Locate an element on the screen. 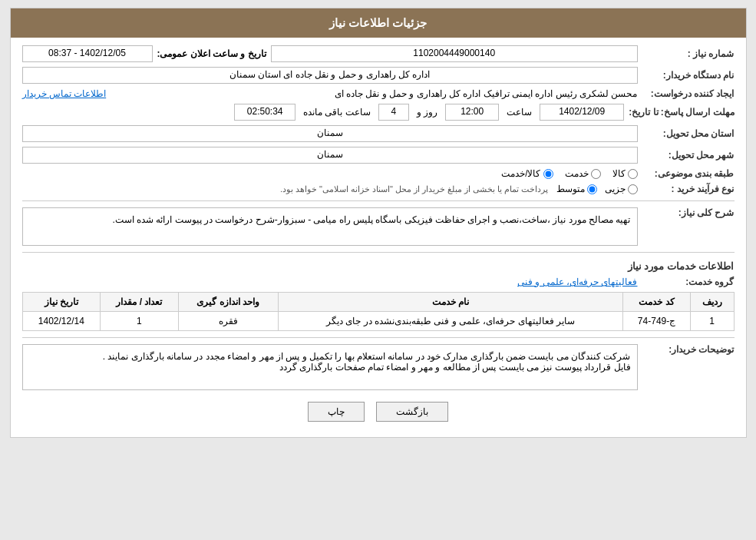 Image resolution: width=756 pixels, height=540 pixels. tabaqe-kala-label: کالا is located at coordinates (619, 174).